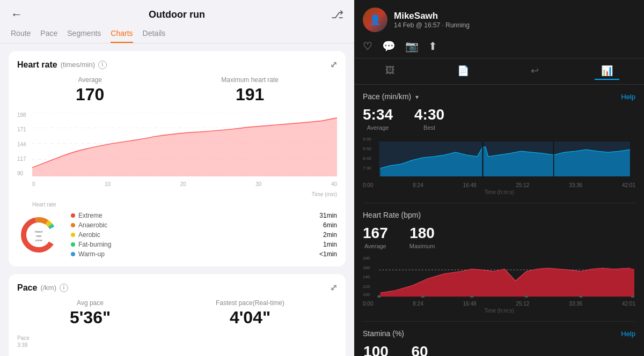  What do you see at coordinates (199, 244) in the screenshot?
I see `zone-name-fatburn: Fat-burning` at bounding box center [199, 244].